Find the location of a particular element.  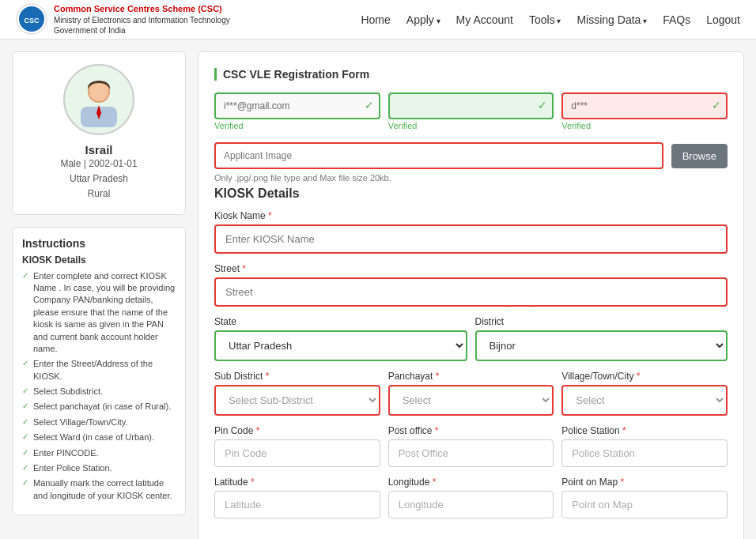

form-title: CSC VLE Registration Form is located at coordinates (471, 74).